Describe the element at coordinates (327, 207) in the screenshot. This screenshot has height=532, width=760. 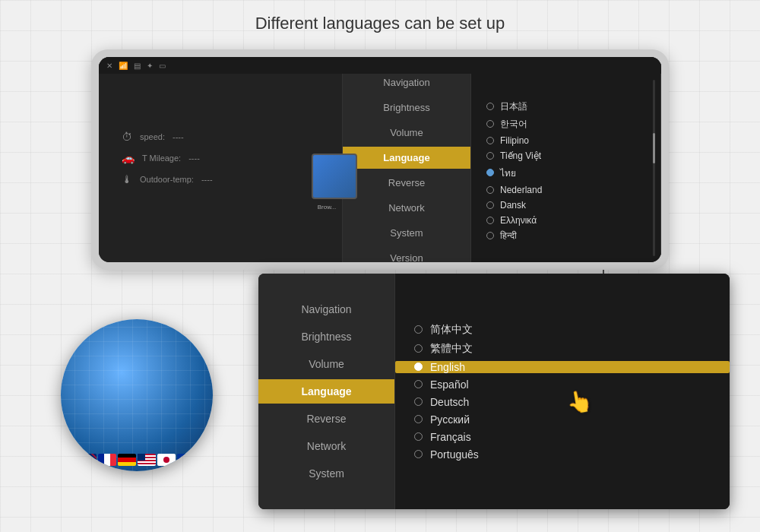
I see `map-label: Brow...` at that location.